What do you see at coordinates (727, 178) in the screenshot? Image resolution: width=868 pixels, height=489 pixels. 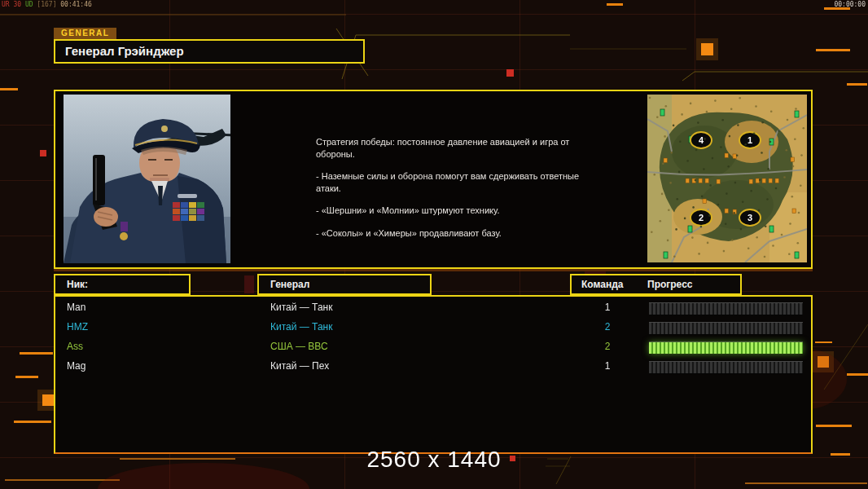 I see `map-preview: 1234` at bounding box center [727, 178].